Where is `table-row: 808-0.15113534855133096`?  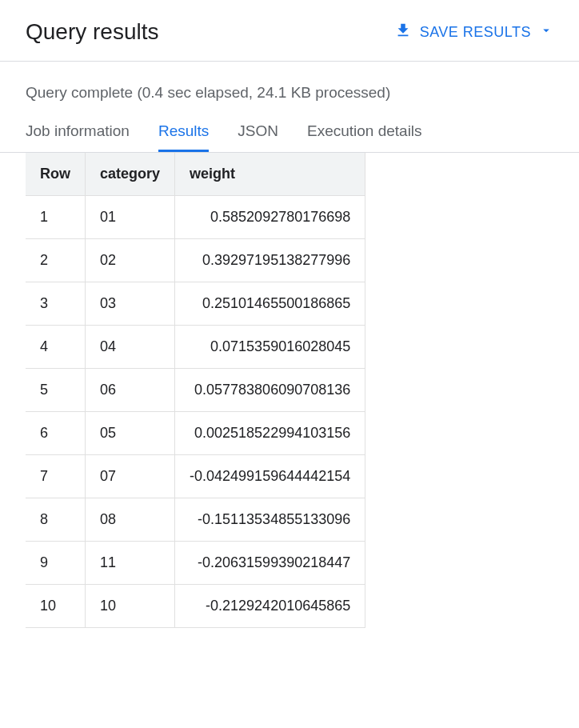 table-row: 808-0.15113534855133096 is located at coordinates (195, 520).